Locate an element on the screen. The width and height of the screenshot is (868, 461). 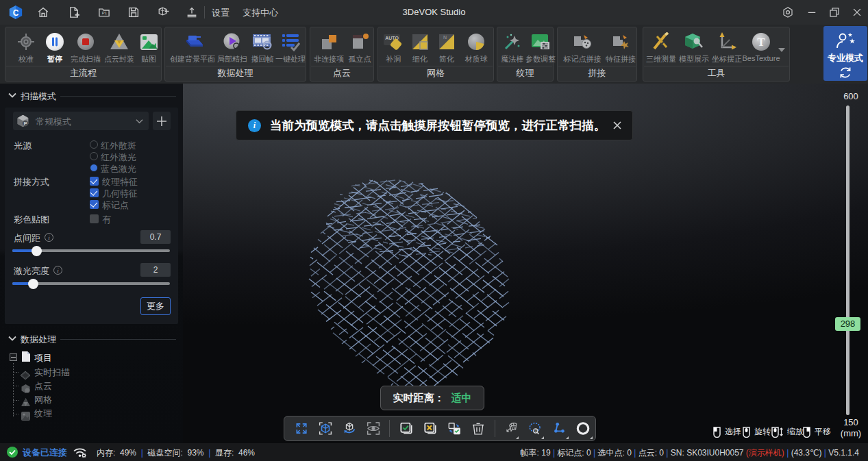
svg-text: P is located at coordinates (25, 123).